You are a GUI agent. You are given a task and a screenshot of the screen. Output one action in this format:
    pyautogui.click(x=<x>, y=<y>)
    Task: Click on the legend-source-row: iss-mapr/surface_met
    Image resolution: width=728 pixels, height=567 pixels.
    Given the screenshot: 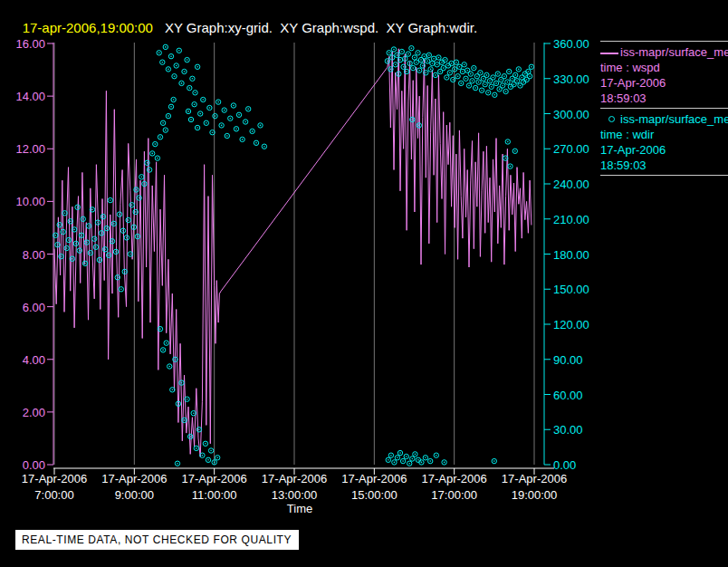 What is the action you would take?
    pyautogui.click(x=665, y=53)
    